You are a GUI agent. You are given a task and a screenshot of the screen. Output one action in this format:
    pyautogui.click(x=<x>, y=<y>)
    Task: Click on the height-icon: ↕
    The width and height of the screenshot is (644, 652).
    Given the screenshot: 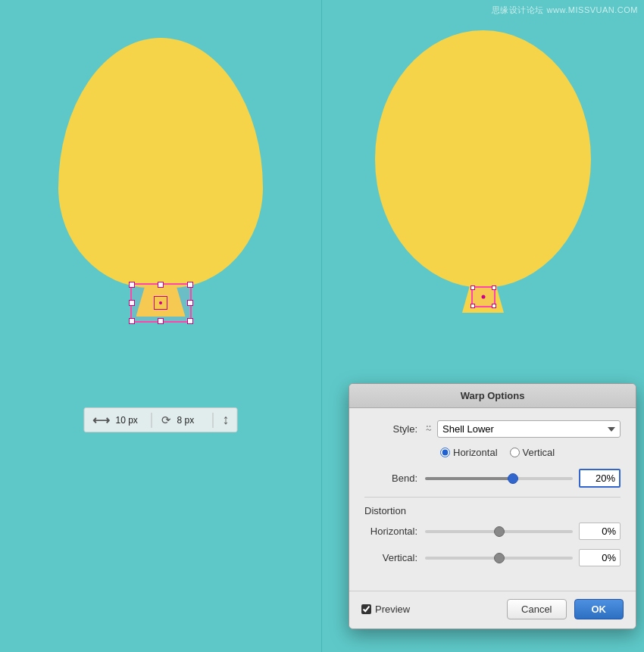 What is the action you would take?
    pyautogui.click(x=226, y=420)
    